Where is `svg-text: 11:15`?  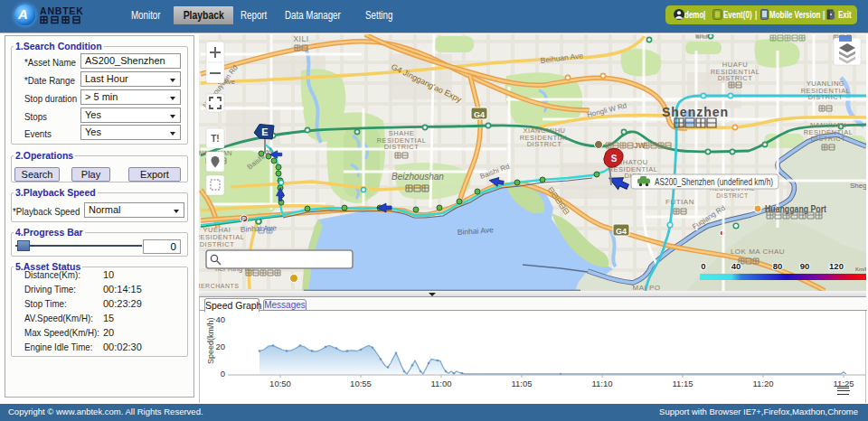 svg-text: 11:15 is located at coordinates (682, 383).